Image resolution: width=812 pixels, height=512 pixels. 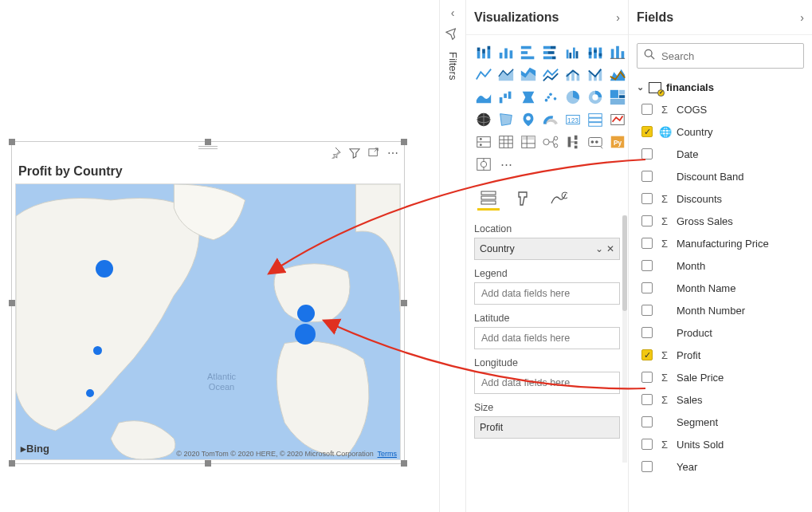 What do you see at coordinates (618, 18) in the screenshot?
I see `collapse-viz-icon: ›` at bounding box center [618, 18].